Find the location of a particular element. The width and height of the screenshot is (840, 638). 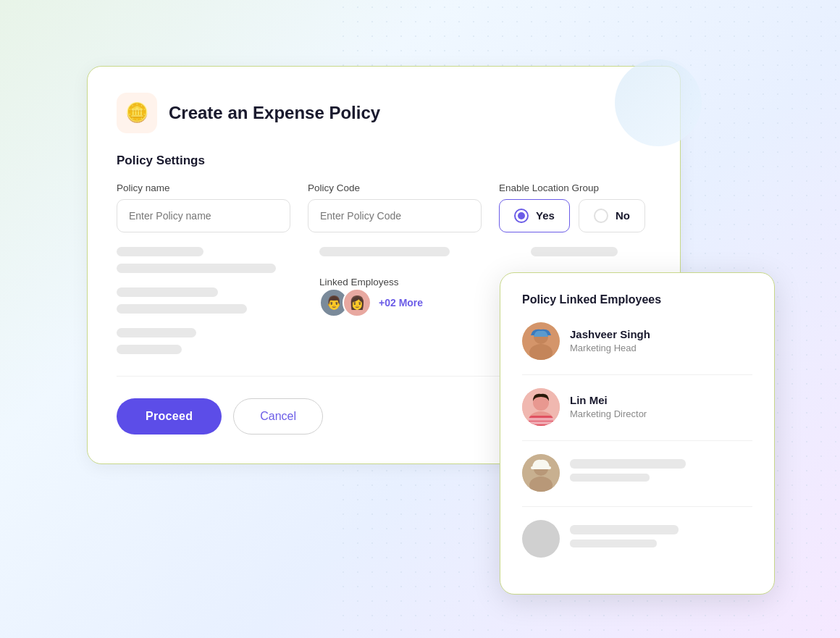

right-skeletons-top is located at coordinates (485, 255).